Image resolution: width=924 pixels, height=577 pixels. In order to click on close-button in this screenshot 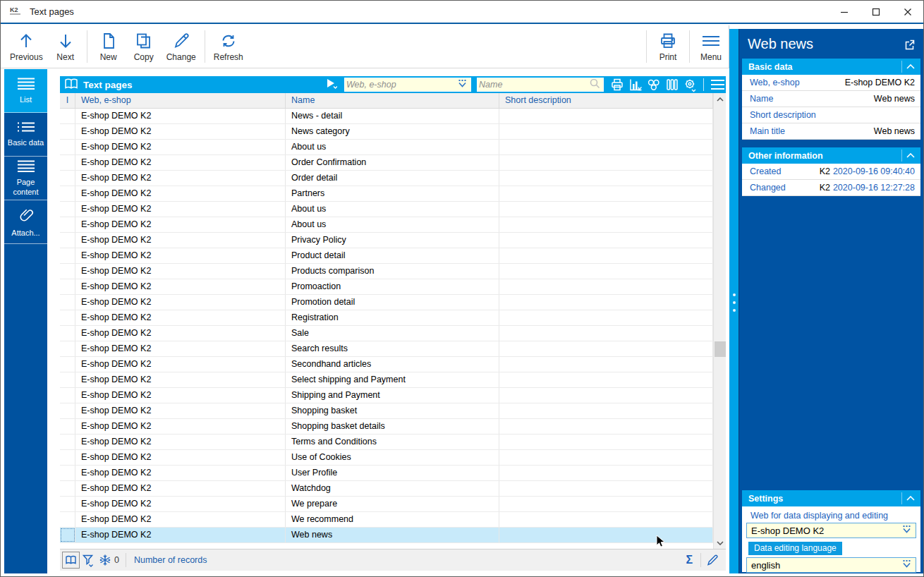, I will do `click(907, 11)`.